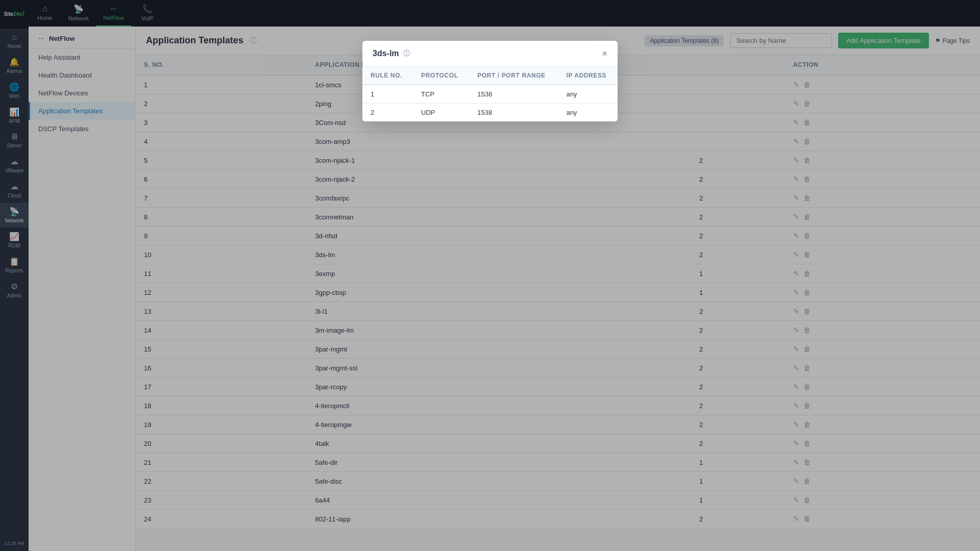  I want to click on modal-table-row: 1 TCP 1538 any, so click(490, 94).